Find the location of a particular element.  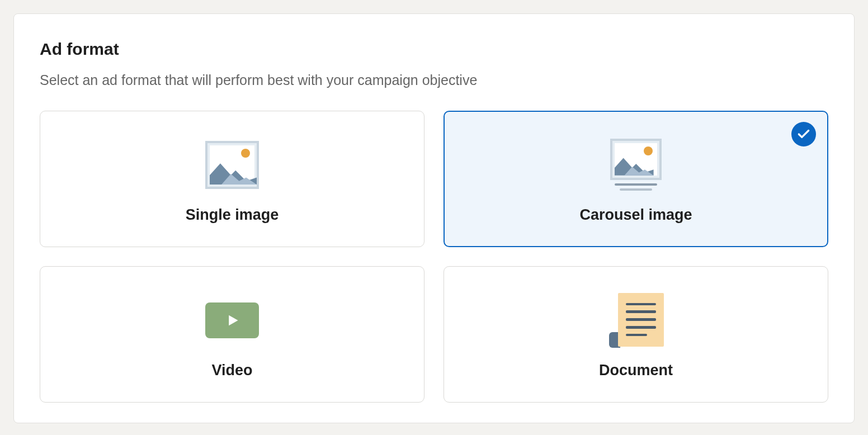

video-icon is located at coordinates (232, 320).